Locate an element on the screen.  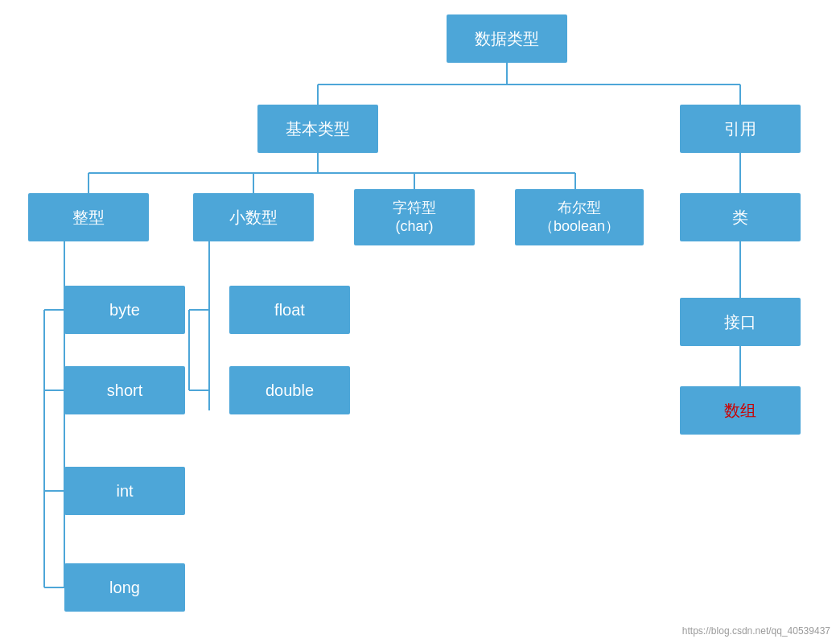
interface-node: 接口 is located at coordinates (740, 322).